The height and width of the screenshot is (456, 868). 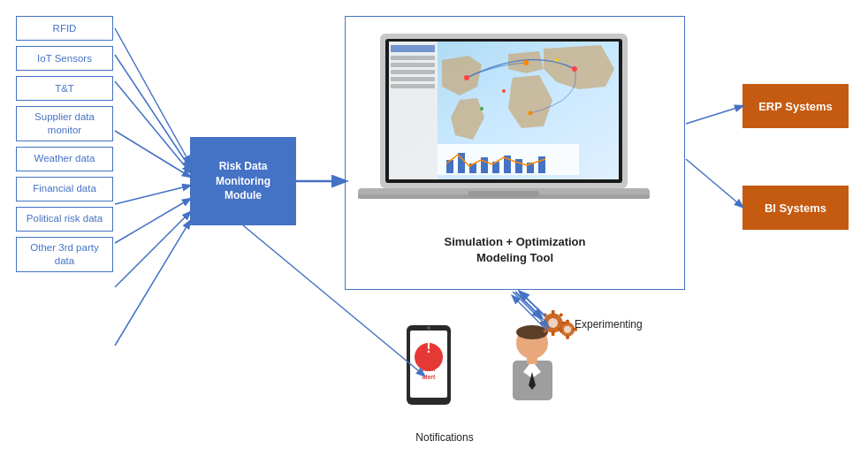 I want to click on data-sources-column: RFID IoT Sensors T&T Supplier data monit…, so click(x=65, y=144).